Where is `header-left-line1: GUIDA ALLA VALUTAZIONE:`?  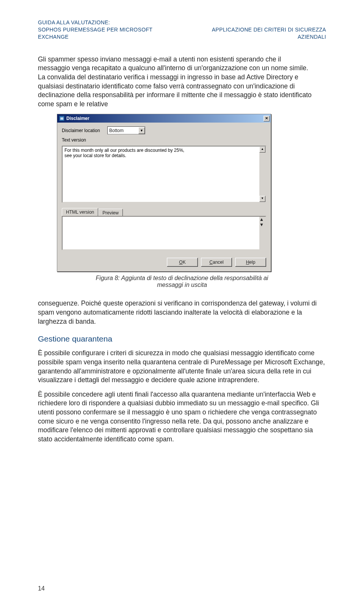 header-left-line1: GUIDA ALLA VALUTAZIONE: is located at coordinates (111, 23).